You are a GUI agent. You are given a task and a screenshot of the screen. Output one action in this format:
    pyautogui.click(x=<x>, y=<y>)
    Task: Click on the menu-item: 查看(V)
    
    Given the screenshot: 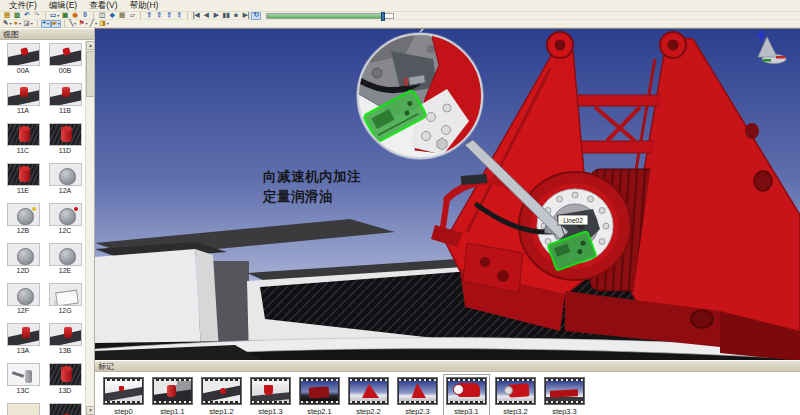 What is the action you would take?
    pyautogui.click(x=103, y=6)
    